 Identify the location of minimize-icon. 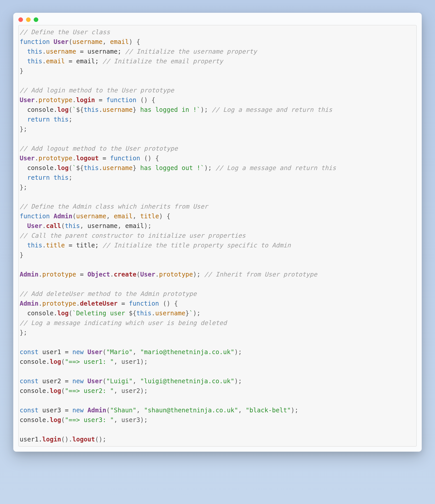
(28, 20).